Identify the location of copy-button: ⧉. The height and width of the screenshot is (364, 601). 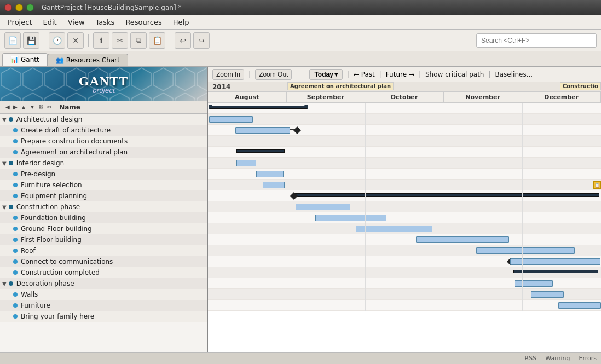
(138, 41).